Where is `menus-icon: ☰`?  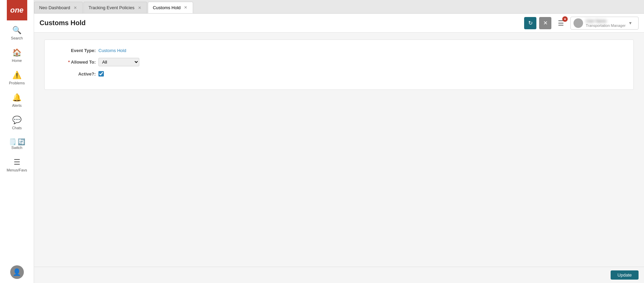 menus-icon: ☰ is located at coordinates (17, 162).